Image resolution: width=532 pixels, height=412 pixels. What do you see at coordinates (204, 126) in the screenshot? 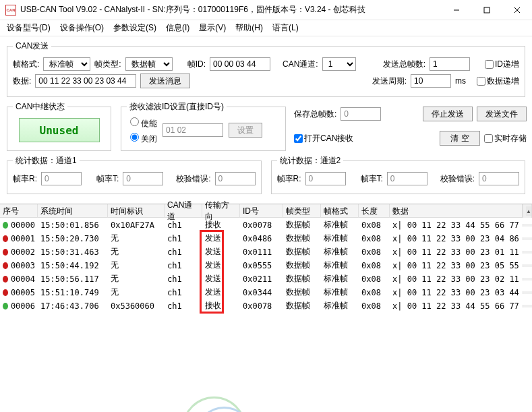
I see `filter-group: 接收滤波ID设置(直接ID号) 使能 关闭 设置` at bounding box center [204, 126].